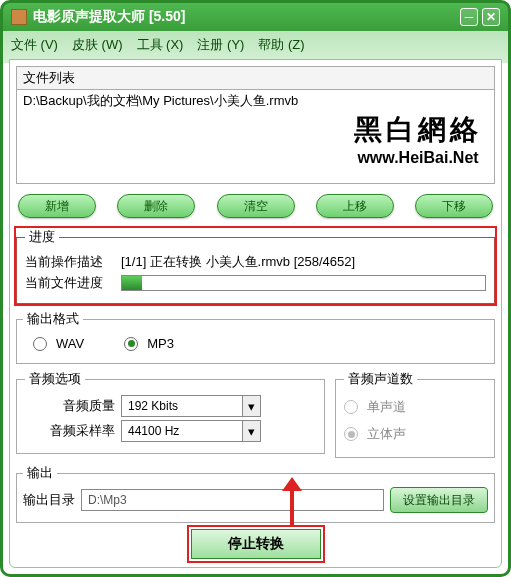 The width and height of the screenshot is (511, 577). What do you see at coordinates (375, 407) in the screenshot?
I see `radio-mono: 单声道` at bounding box center [375, 407].